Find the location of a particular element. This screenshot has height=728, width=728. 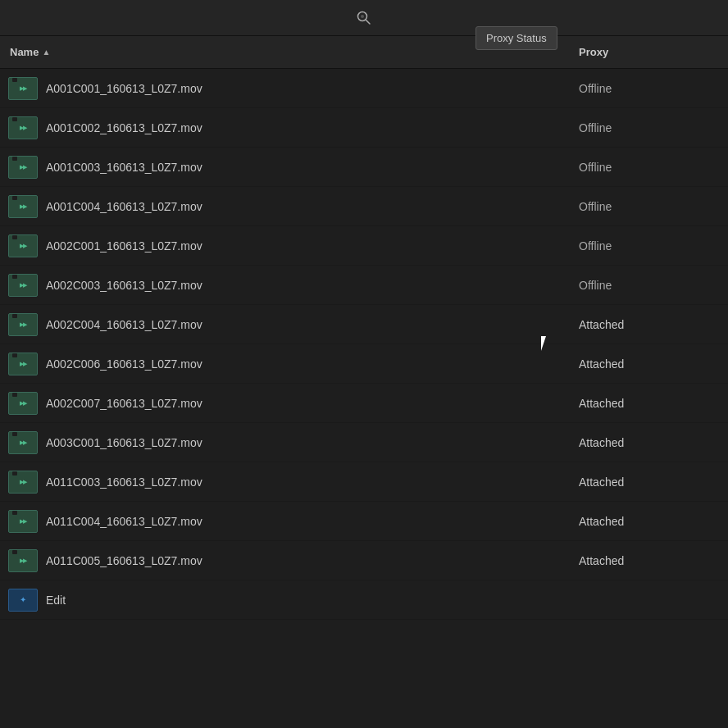

search-icon is located at coordinates (364, 18).